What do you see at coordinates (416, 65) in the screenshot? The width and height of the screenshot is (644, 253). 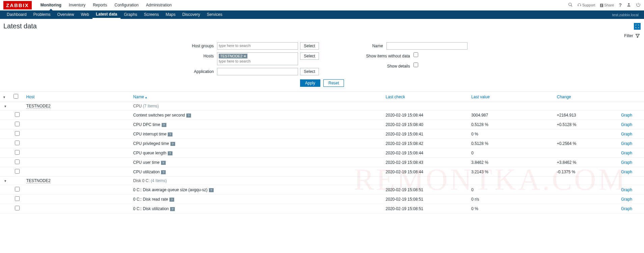 I see `details-checkbox` at bounding box center [416, 65].